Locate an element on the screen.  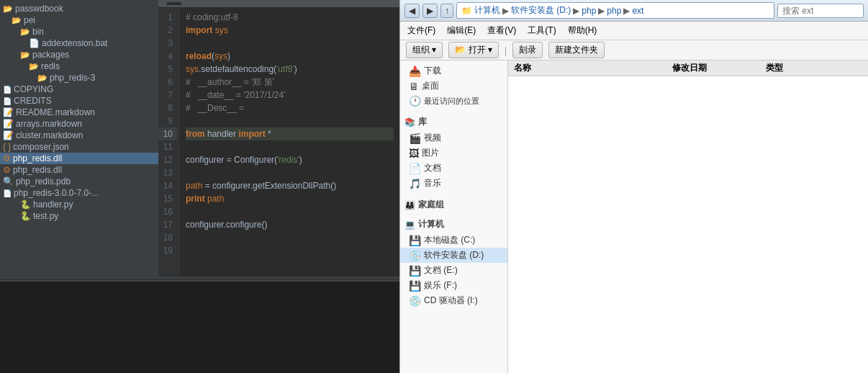
disk-i-icon: 💿 is located at coordinates (415, 301).